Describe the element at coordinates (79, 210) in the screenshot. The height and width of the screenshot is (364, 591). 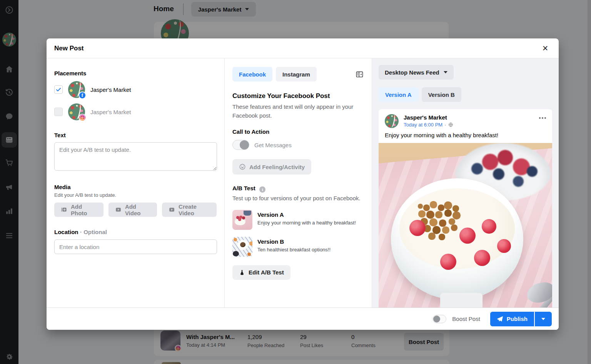
I see `add-photo-button: Add Photo` at that location.